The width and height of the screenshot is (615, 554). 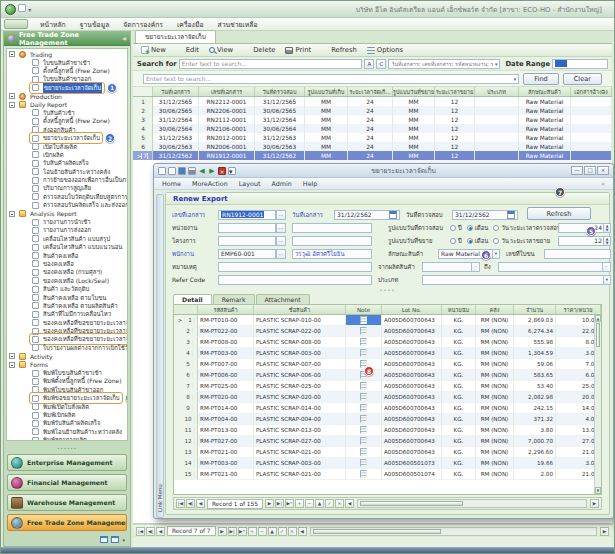 What do you see at coordinates (320, 504) in the screenshot?
I see `record-nav-button: ▲` at bounding box center [320, 504].